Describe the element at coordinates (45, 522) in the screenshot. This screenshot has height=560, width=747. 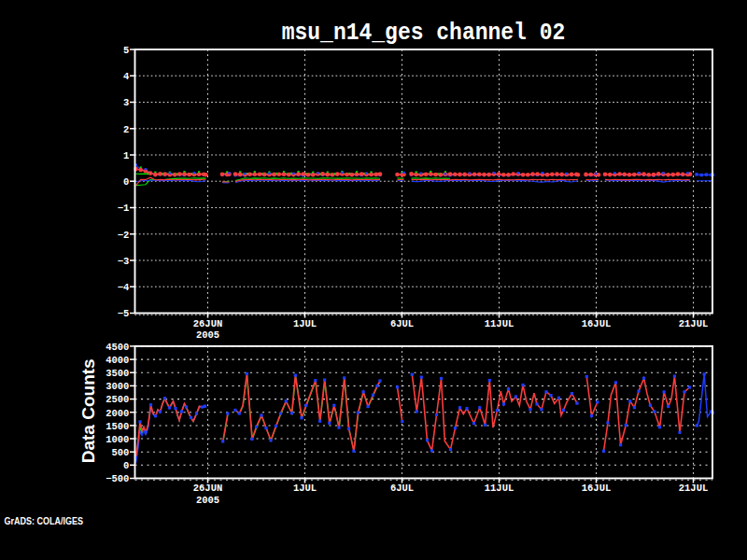
I see `svg-text: GrADS: COLA/IGES` at that location.